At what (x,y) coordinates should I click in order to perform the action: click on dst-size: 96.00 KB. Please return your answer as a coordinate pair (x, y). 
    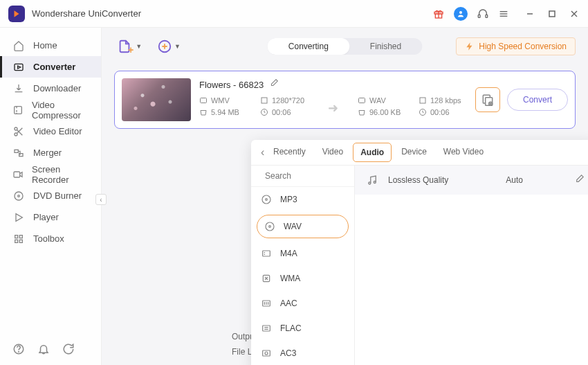
    Looking at the image, I should click on (385, 112).